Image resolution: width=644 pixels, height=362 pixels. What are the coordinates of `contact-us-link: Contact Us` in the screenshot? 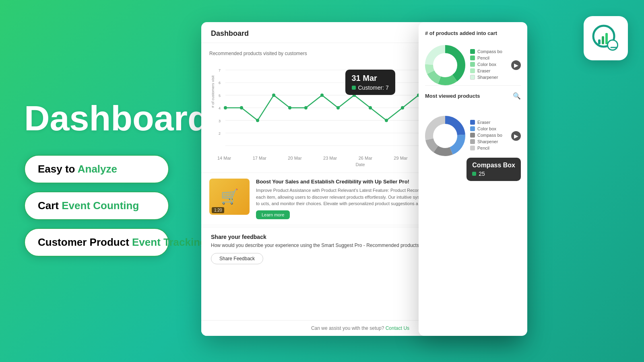 It's located at (398, 328).